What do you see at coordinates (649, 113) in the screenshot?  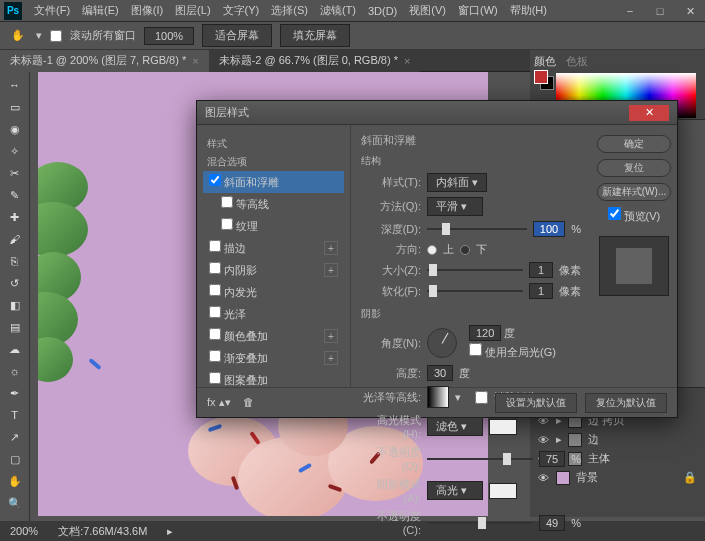 I see `dialog-close-button: ✕` at bounding box center [649, 113].